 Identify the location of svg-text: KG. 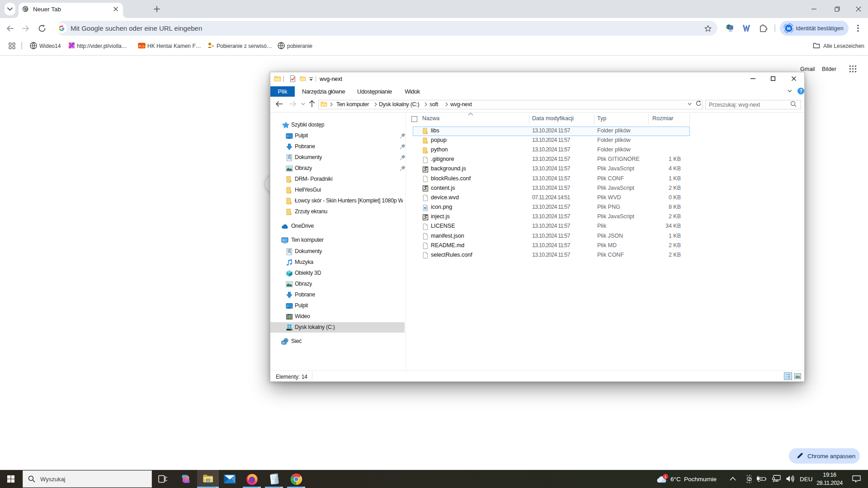
(142, 46).